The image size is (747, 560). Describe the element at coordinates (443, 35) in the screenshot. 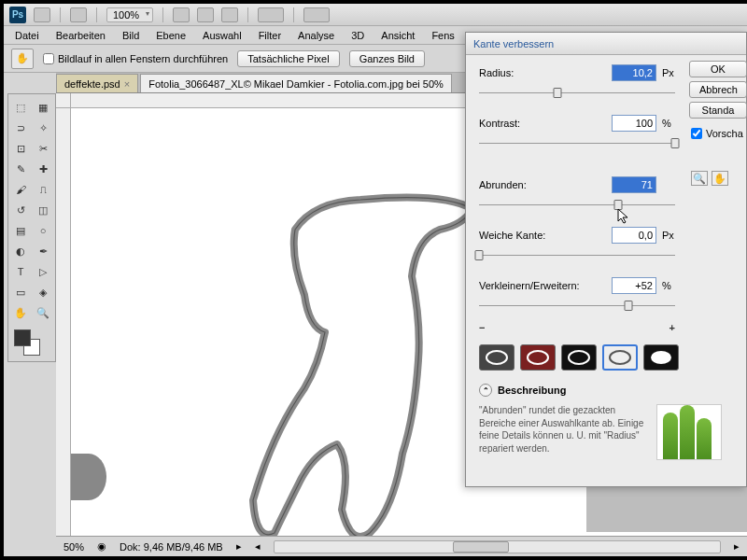

I see `menu-window: Fens` at that location.